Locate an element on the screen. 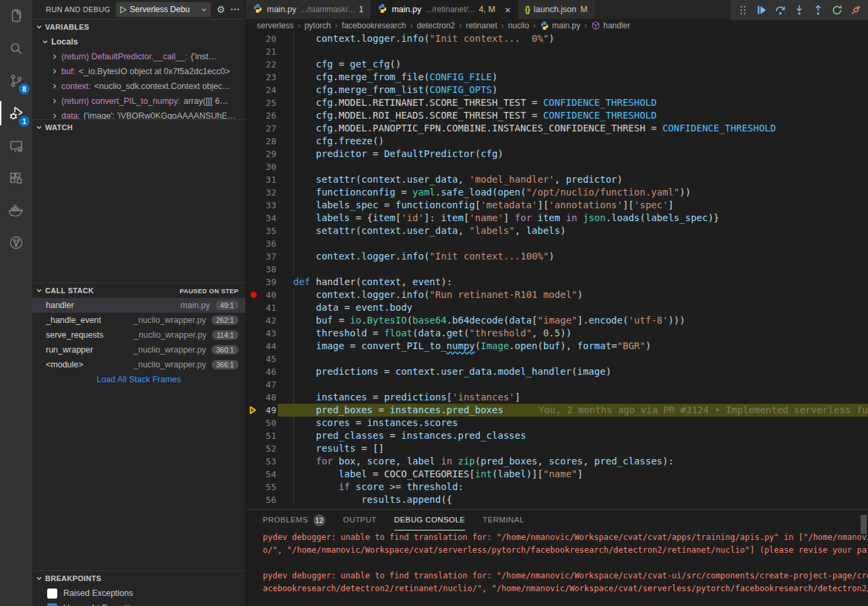 The height and width of the screenshot is (606, 868). gutter: 22 is located at coordinates (270, 65).